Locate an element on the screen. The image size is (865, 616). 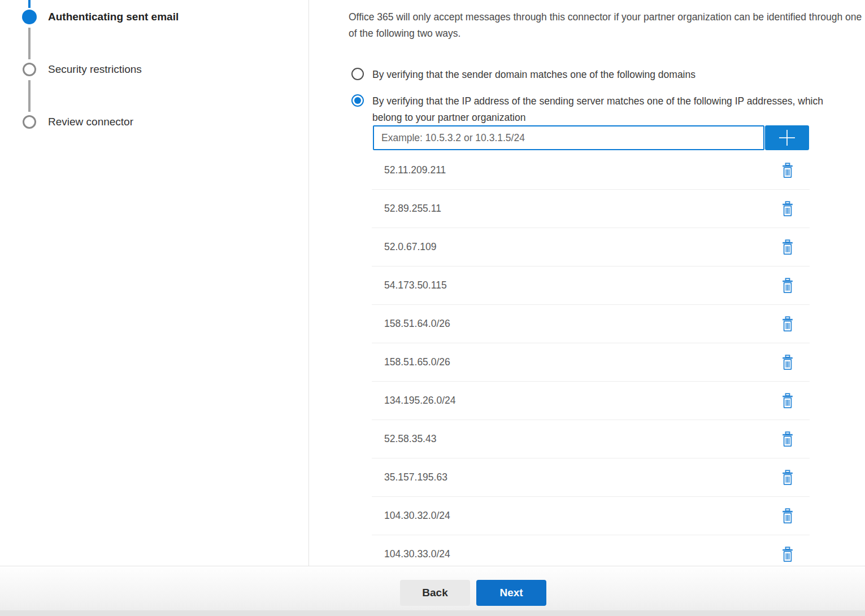
ip-address-value: 54.173.50.115 is located at coordinates (416, 286).